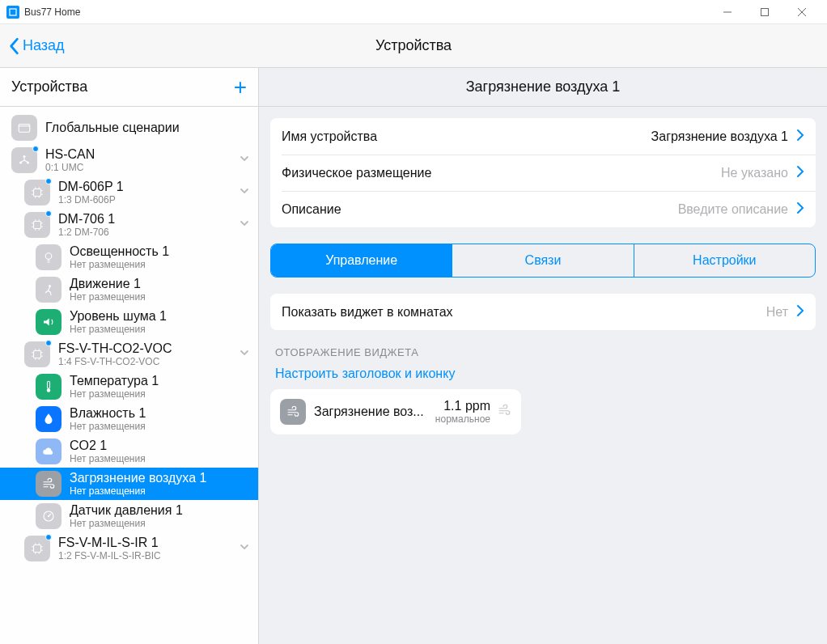  Describe the element at coordinates (87, 219) in the screenshot. I see `tree-item-label: DM-706 1` at that location.